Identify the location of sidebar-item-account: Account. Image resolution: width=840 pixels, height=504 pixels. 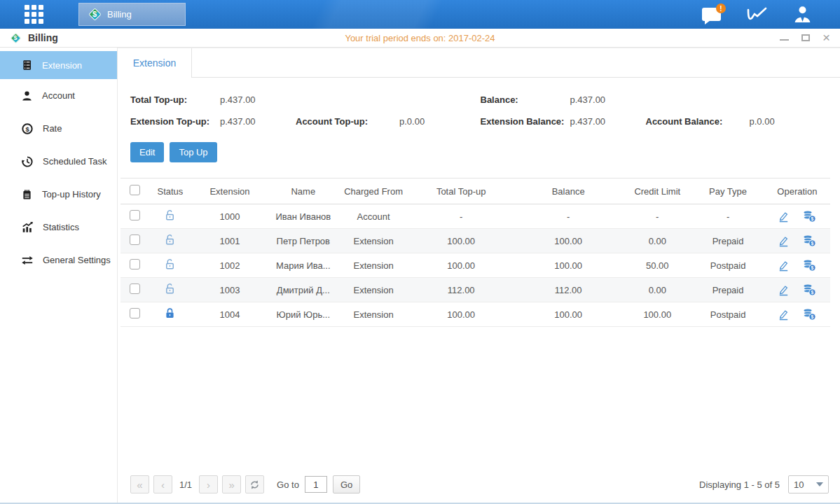
(59, 95).